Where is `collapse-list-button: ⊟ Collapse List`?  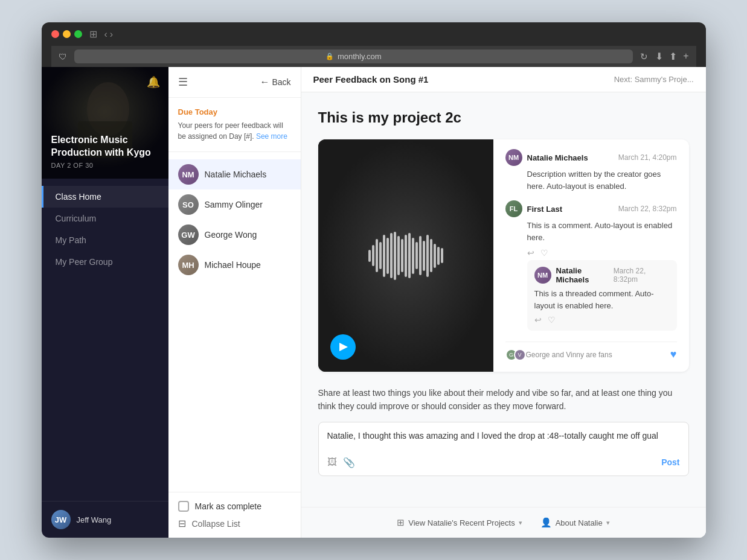 collapse-list-button: ⊟ Collapse List is located at coordinates (234, 524).